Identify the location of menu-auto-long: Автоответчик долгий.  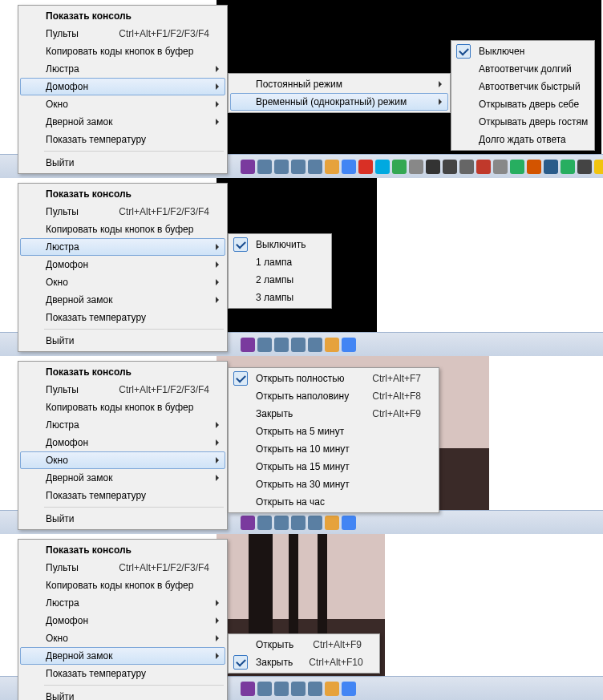
(523, 69).